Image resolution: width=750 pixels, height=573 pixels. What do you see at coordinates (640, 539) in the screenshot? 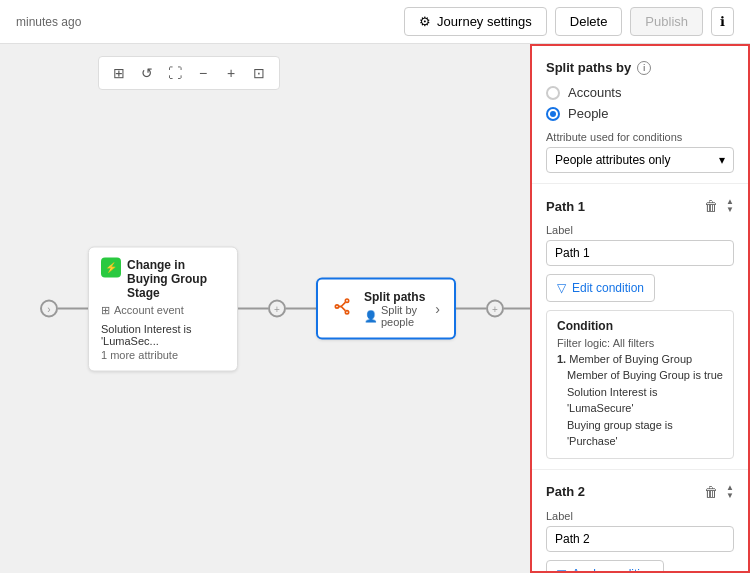
I see `path-2-input` at bounding box center [640, 539].